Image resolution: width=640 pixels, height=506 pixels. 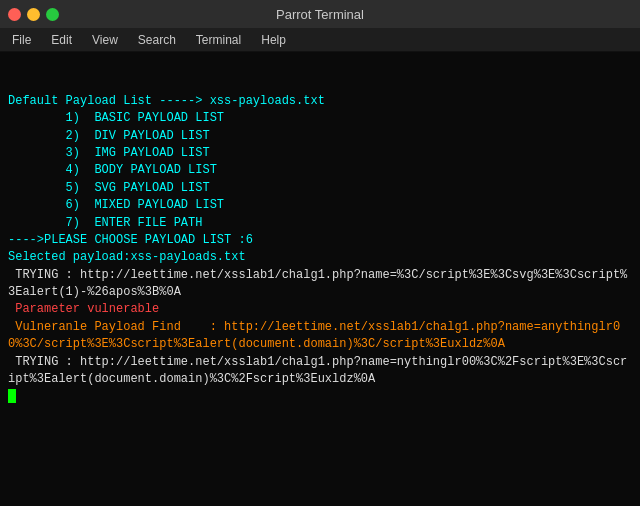 What do you see at coordinates (320, 118) in the screenshot?
I see `terminal-line: 1) BASIC PAYLOAD LIST` at bounding box center [320, 118].